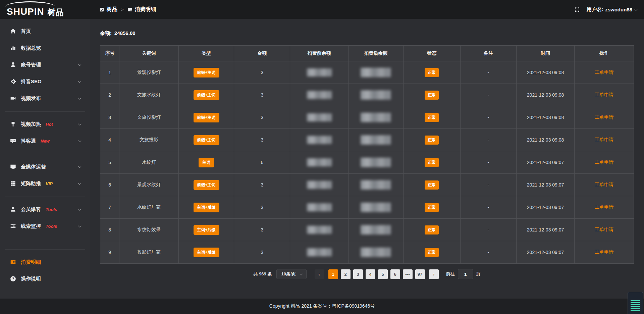 This screenshot has height=314, width=644. Describe the element at coordinates (45, 124) in the screenshot. I see `sidebar-item-video-heat: 视频加热Hot` at that location.